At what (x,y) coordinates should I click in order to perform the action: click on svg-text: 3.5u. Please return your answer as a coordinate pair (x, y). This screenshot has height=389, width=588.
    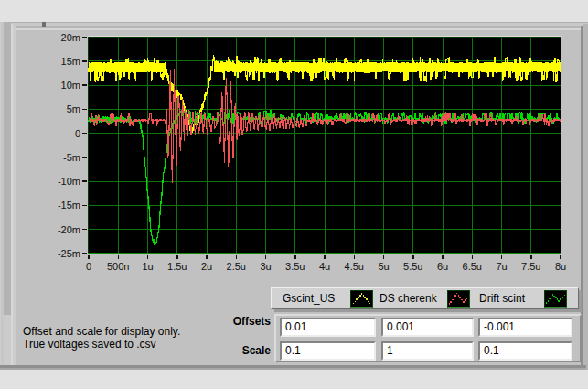
    Looking at the image, I should click on (294, 266).